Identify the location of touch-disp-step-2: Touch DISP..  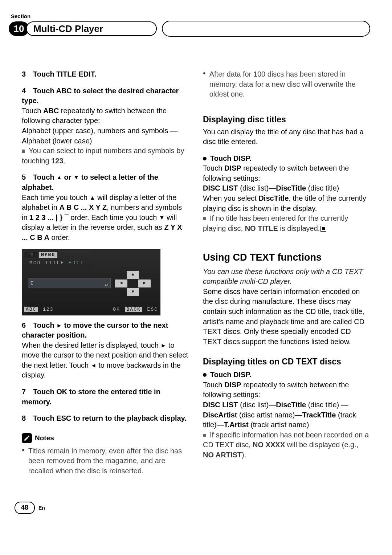
(287, 375).